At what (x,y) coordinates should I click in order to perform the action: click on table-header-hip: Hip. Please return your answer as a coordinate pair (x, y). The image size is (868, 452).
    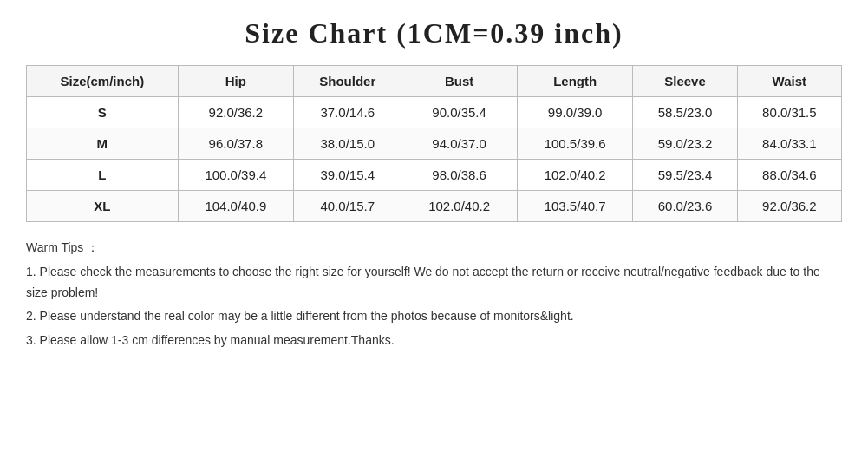
    Looking at the image, I should click on (236, 82).